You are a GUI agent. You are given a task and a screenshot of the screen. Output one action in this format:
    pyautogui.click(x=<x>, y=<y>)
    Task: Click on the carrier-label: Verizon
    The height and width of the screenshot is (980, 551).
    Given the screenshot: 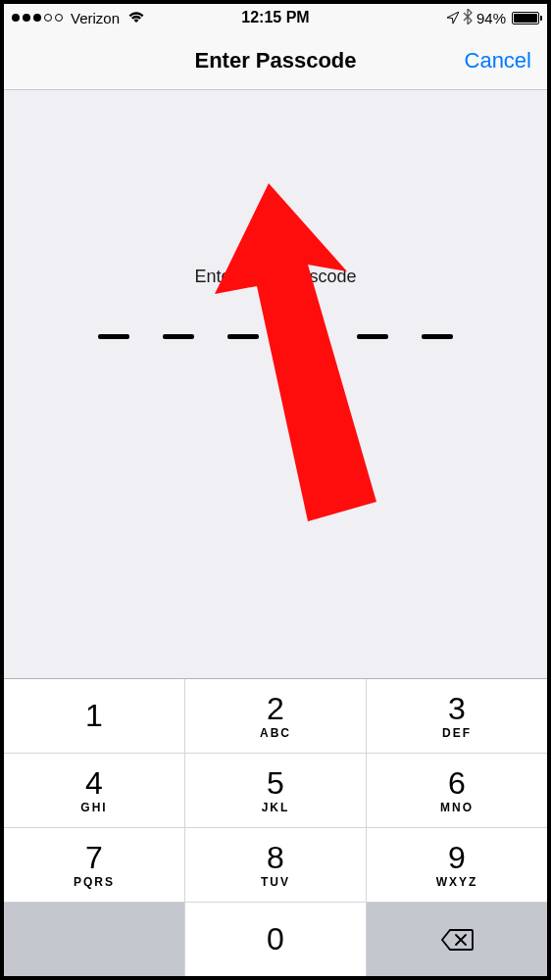 What is the action you would take?
    pyautogui.click(x=95, y=18)
    